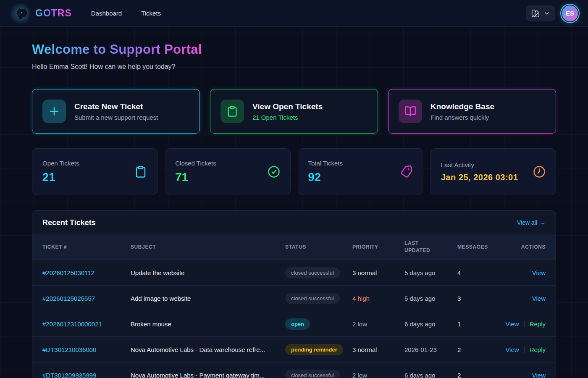 The image size is (588, 378). Describe the element at coordinates (378, 298) in the screenshot. I see `ticket-priority: 4 high` at that location.